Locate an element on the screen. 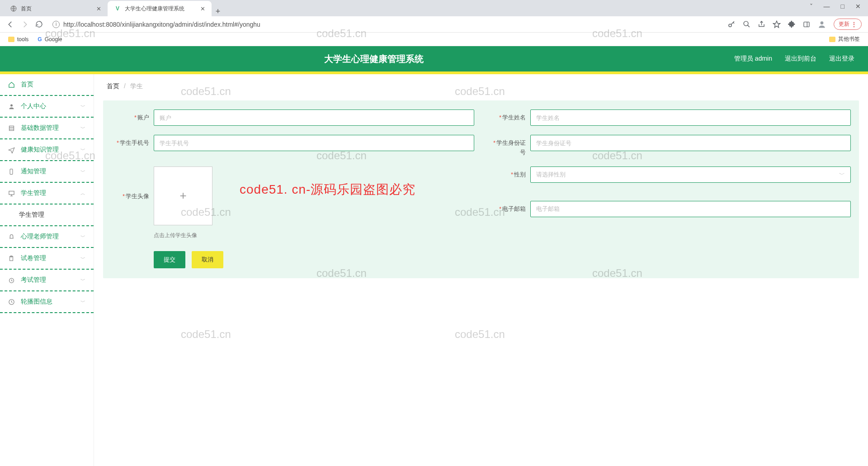 The height and width of the screenshot is (466, 868). sidebar-item-basedata: 基础数据管理 ﹀ is located at coordinates (47, 128).